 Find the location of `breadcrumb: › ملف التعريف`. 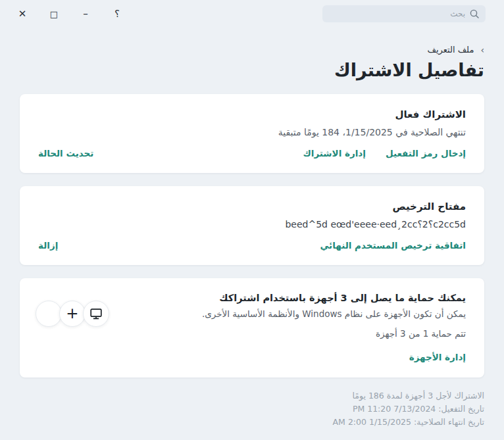

breadcrumb: › ملف التعريف is located at coordinates (456, 50).